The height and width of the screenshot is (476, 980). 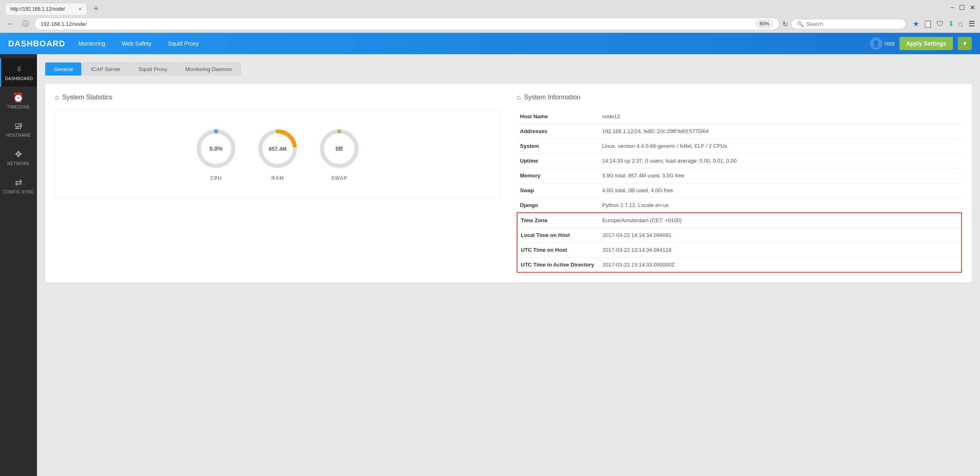 What do you see at coordinates (739, 205) in the screenshot?
I see `table-row: Django Python 2.7.12, Locale en-us` at bounding box center [739, 205].